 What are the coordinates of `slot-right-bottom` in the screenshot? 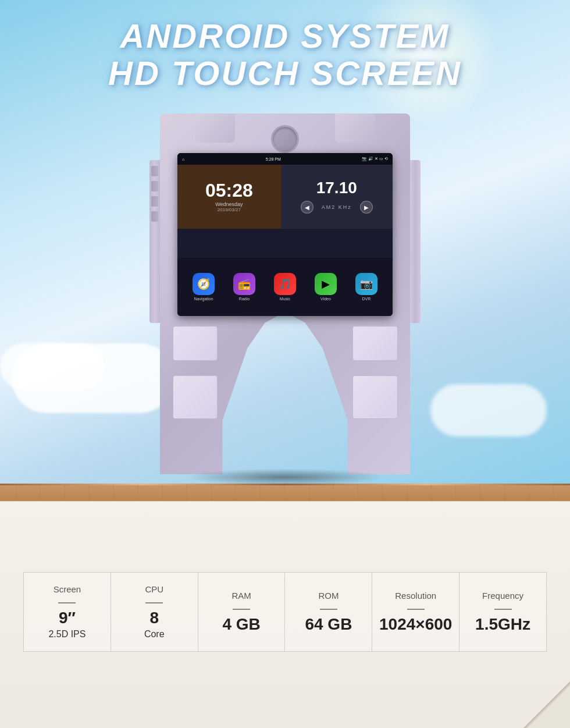 It's located at (375, 397).